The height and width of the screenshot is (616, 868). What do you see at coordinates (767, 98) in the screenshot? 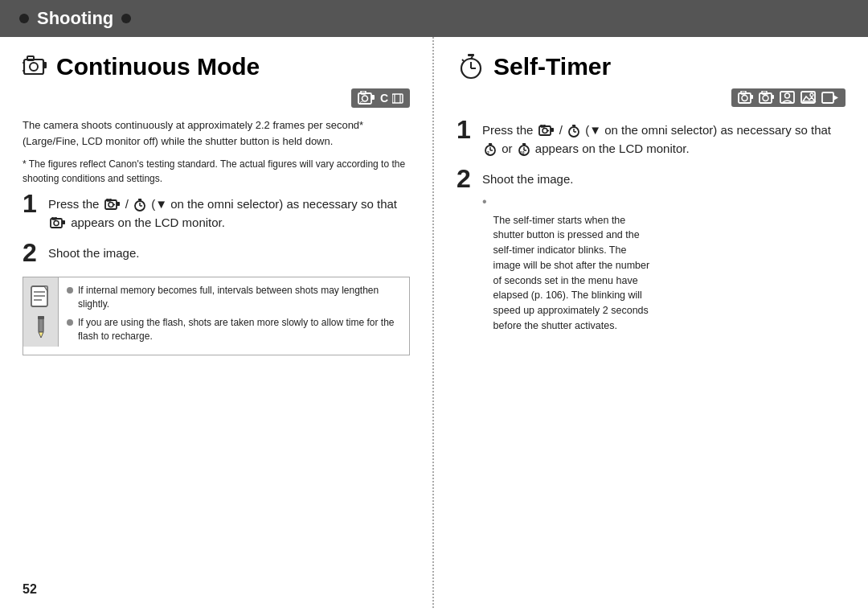
I see `badge-cm-icon` at bounding box center [767, 98].